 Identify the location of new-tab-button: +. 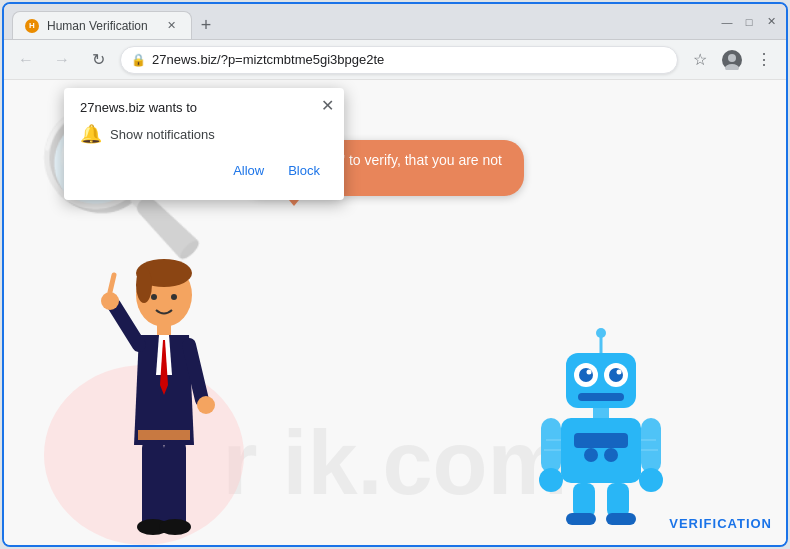
(206, 25).